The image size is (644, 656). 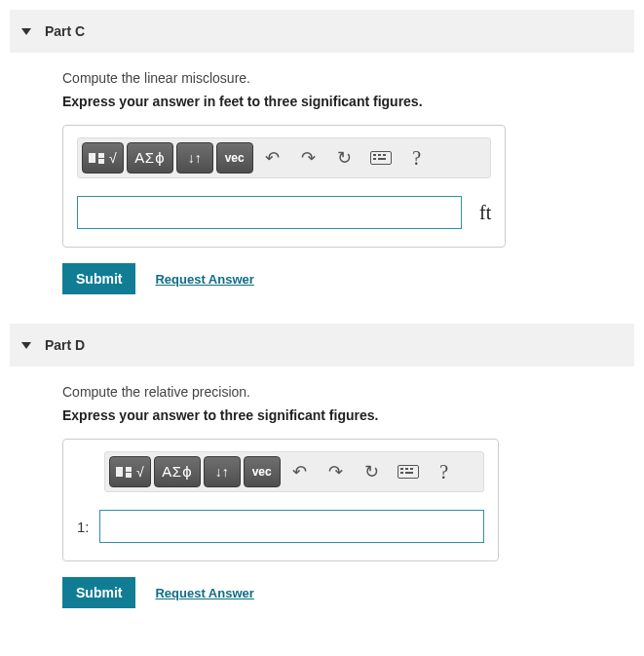 What do you see at coordinates (322, 345) in the screenshot?
I see `part-header: Part D` at bounding box center [322, 345].